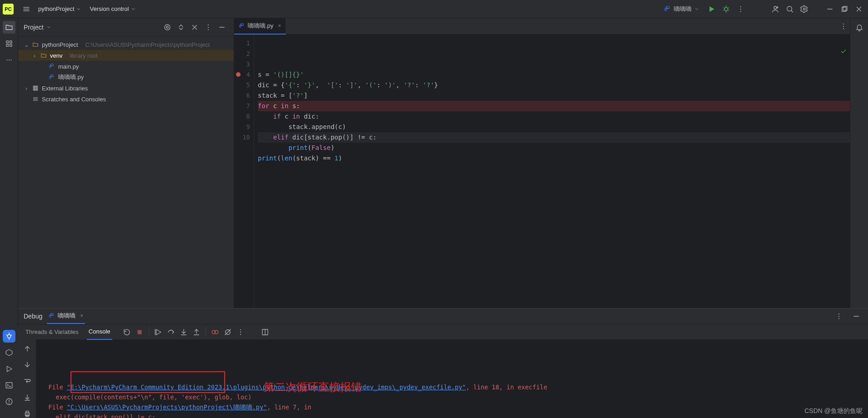 The height and width of the screenshot is (418, 868). What do you see at coordinates (228, 332) in the screenshot?
I see `mute-breakpoints-icon` at bounding box center [228, 332].